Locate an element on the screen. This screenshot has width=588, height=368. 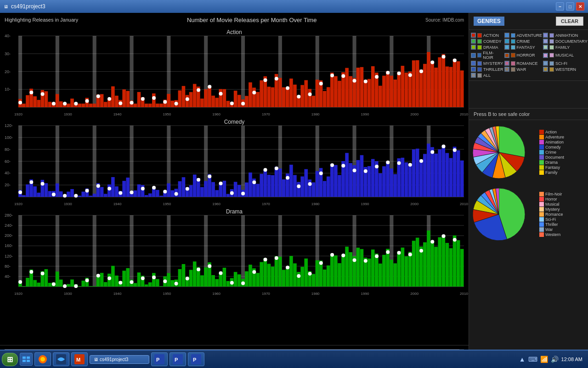
genre-color-horror is located at coordinates (513, 55).